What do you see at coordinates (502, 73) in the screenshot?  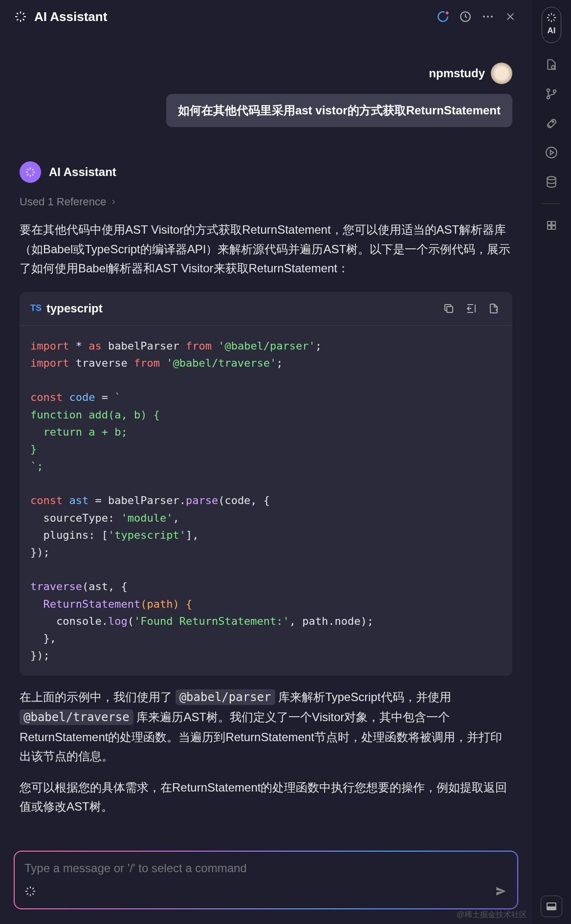 I see `user-avatar` at bounding box center [502, 73].